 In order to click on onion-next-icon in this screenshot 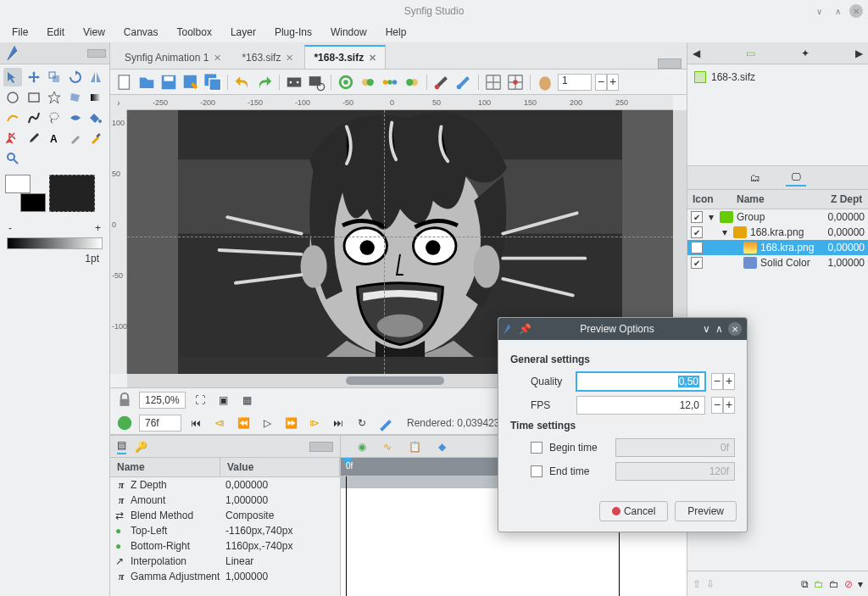, I will do `click(368, 82)`.